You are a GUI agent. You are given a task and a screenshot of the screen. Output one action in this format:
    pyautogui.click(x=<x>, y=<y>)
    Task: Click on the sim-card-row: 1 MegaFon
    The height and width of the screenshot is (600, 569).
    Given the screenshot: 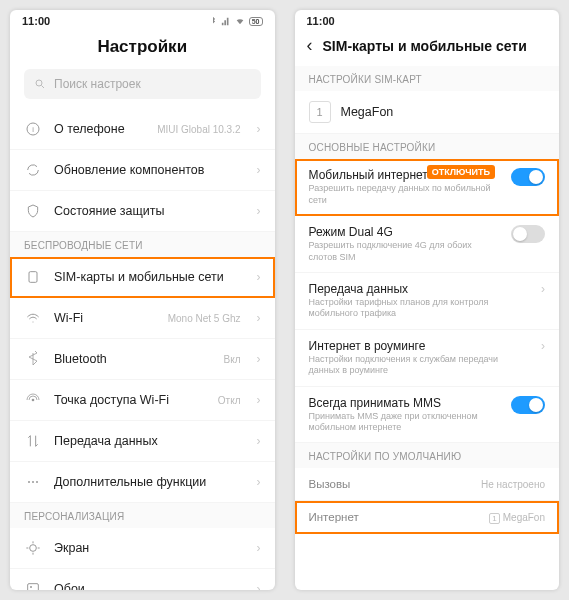 What is the action you would take?
    pyautogui.click(x=428, y=112)
    